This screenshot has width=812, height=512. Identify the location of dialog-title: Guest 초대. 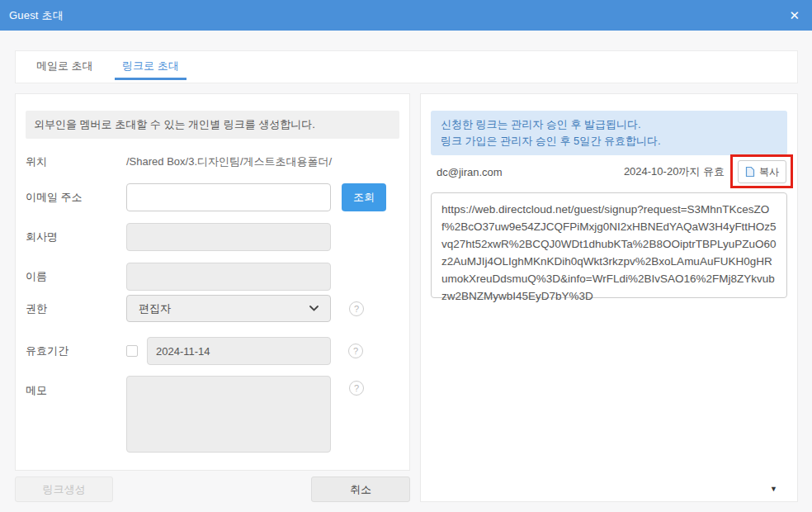
(36, 16).